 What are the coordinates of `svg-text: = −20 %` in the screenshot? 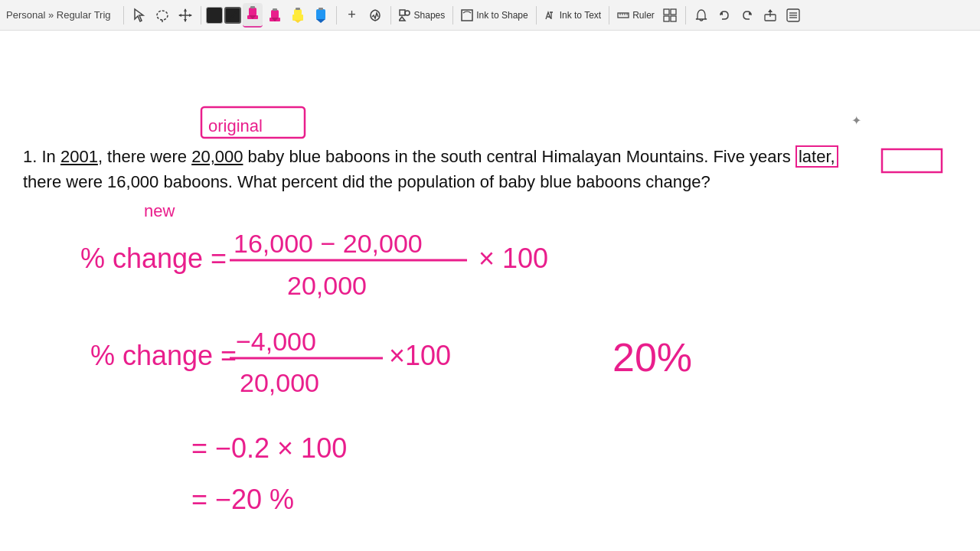 It's located at (243, 499).